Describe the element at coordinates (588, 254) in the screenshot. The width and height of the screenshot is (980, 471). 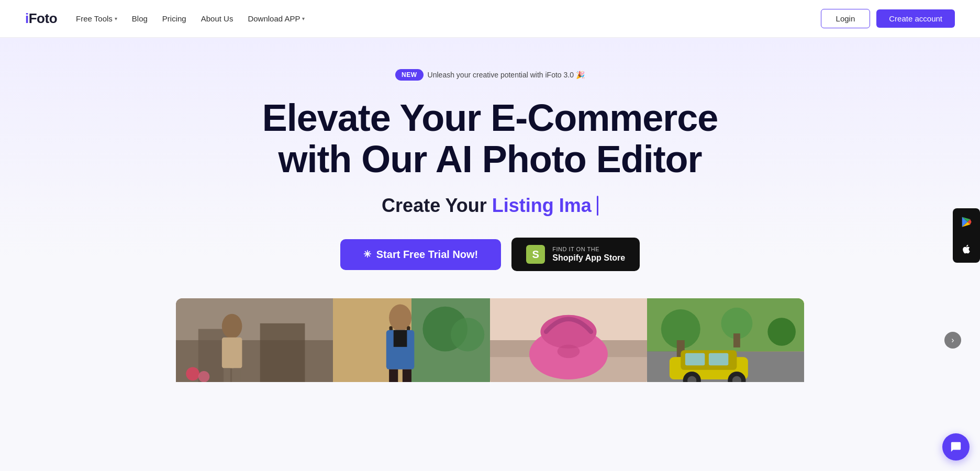
I see `shopify-text: FIND IT ON THE Shopify App Store` at that location.